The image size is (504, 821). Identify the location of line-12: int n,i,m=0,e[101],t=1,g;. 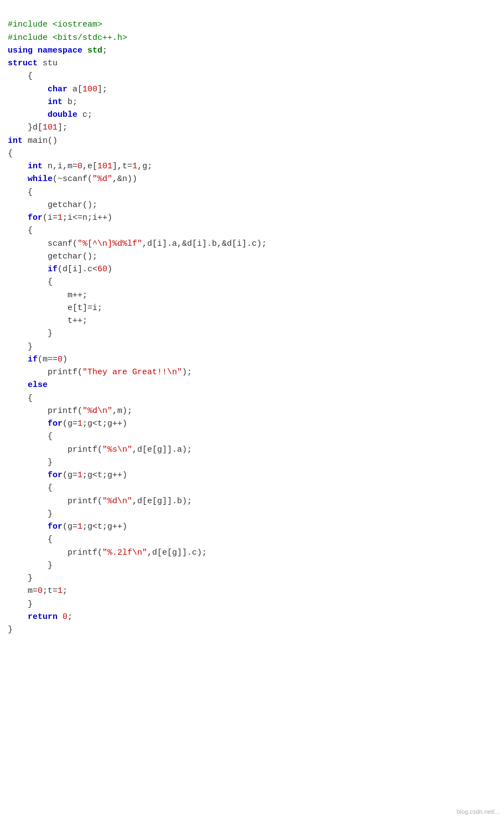
(80, 166).